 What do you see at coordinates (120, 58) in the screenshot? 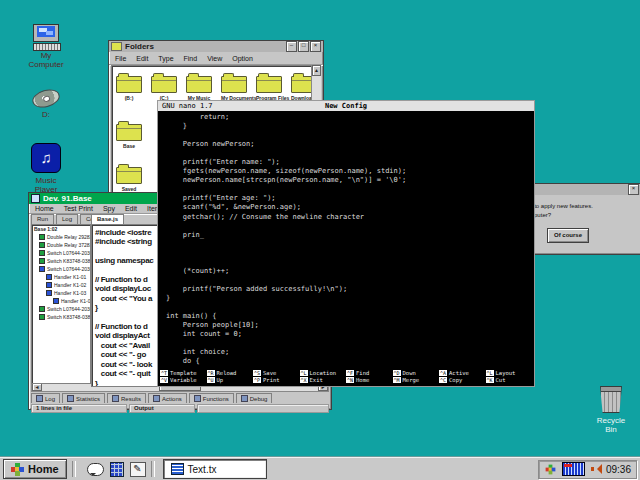
I see `menu-item-file: File` at bounding box center [120, 58].